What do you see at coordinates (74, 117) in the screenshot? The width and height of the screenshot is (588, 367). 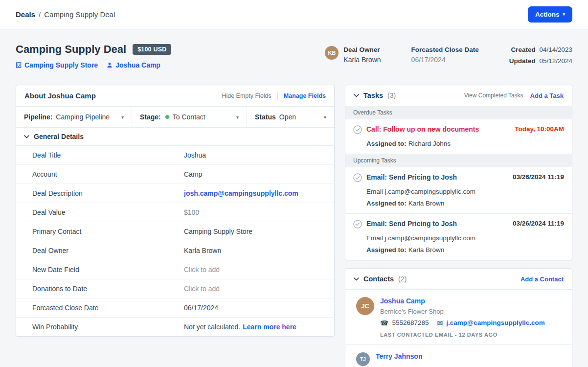 I see `pipeline-select: Pipeline: Camping Pipeline ▾` at bounding box center [74, 117].